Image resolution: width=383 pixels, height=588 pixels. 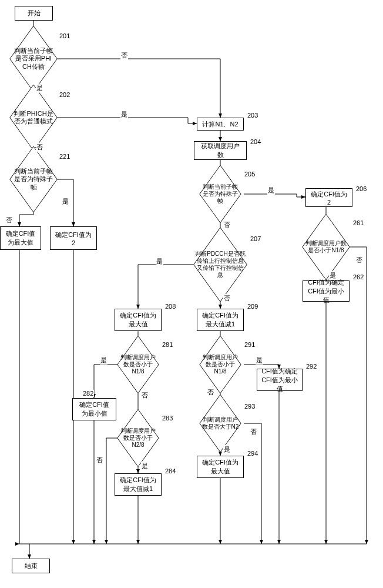 I want to click on step-label-261: 261, so click(x=358, y=223).